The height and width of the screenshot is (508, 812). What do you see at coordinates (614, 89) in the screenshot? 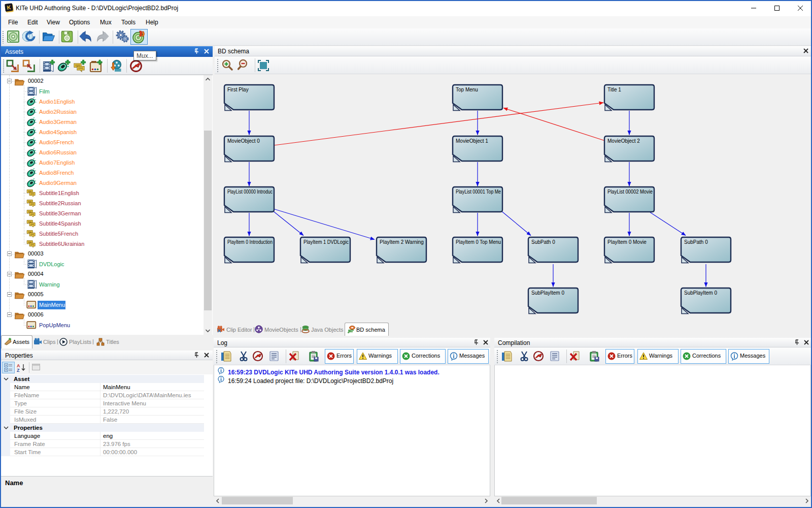
I see `svg-text: Title 1` at bounding box center [614, 89].